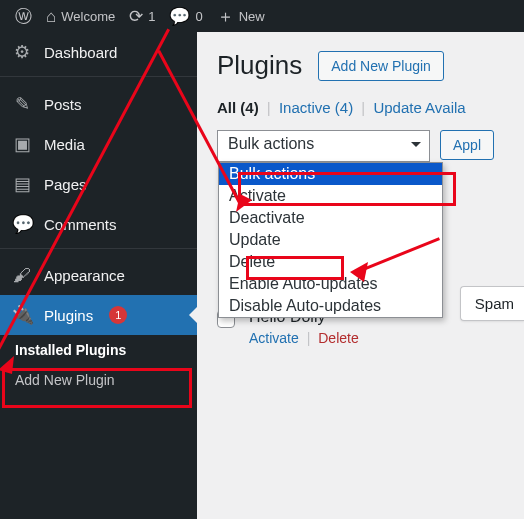 The height and width of the screenshot is (519, 524). I want to click on sidebar-item-label: Pages, so click(66, 184).